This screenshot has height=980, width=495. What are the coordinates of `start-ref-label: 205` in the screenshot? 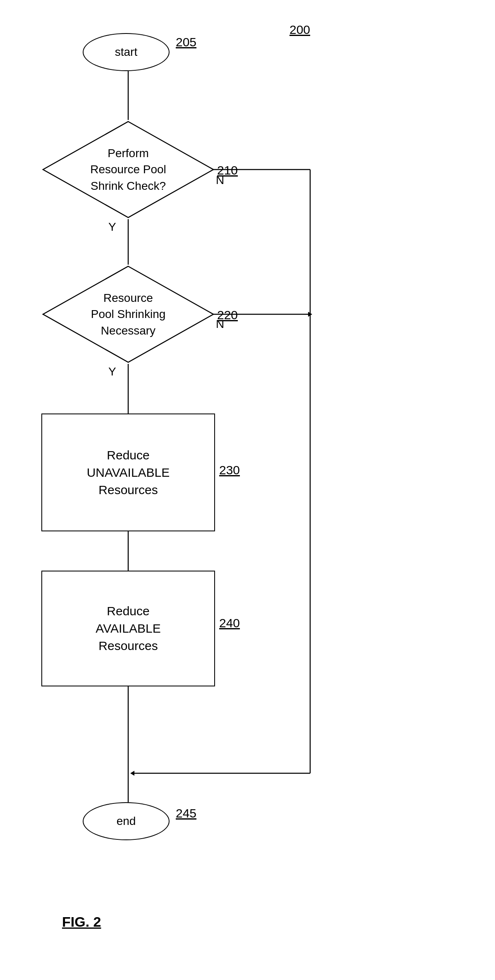 It's located at (186, 42).